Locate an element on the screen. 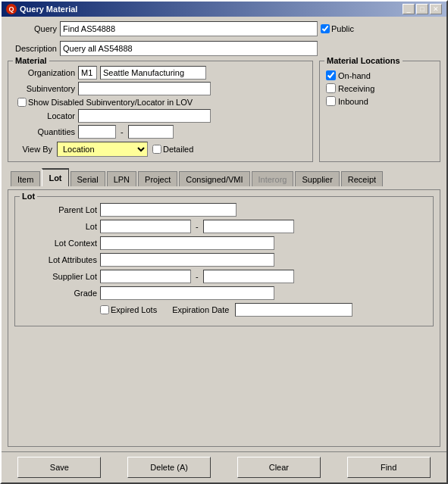  inbound-text: Inbound is located at coordinates (353, 101).